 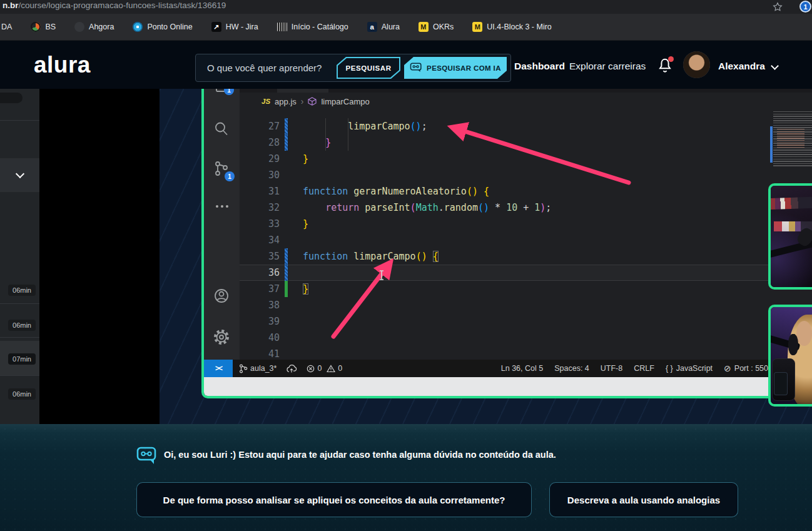 What do you see at coordinates (742, 66) in the screenshot?
I see `user-name: Alexandra` at bounding box center [742, 66].